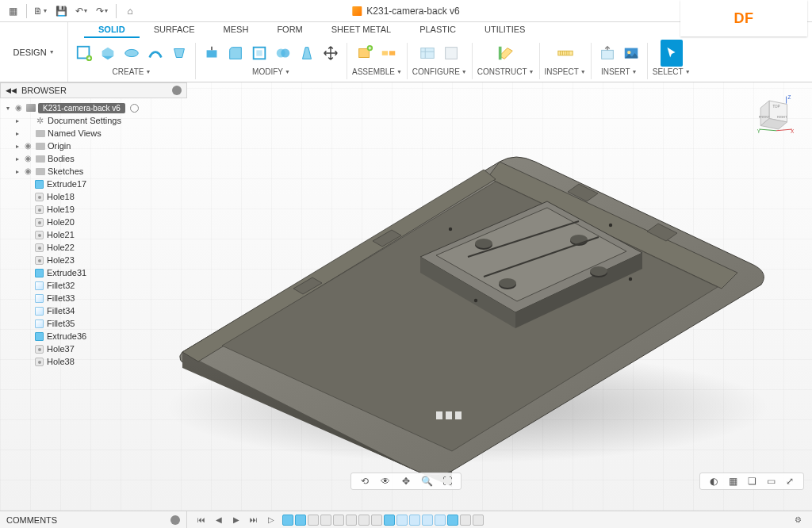 This screenshot has height=528, width=812. What do you see at coordinates (733, 481) in the screenshot?
I see `grid-toggle-icon: ▦` at bounding box center [733, 481].